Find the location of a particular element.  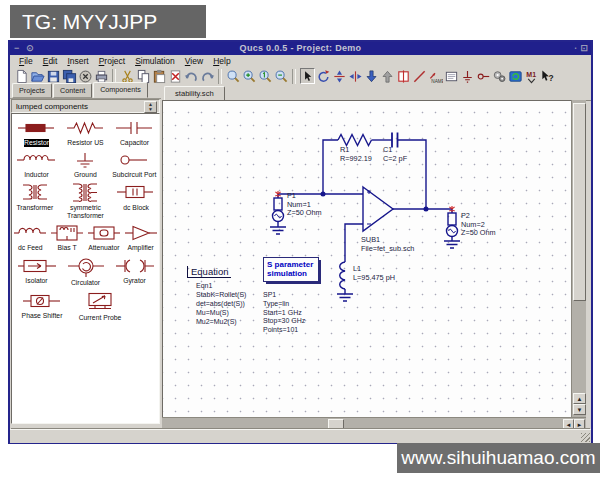

inductor-icon is located at coordinates (36, 160).